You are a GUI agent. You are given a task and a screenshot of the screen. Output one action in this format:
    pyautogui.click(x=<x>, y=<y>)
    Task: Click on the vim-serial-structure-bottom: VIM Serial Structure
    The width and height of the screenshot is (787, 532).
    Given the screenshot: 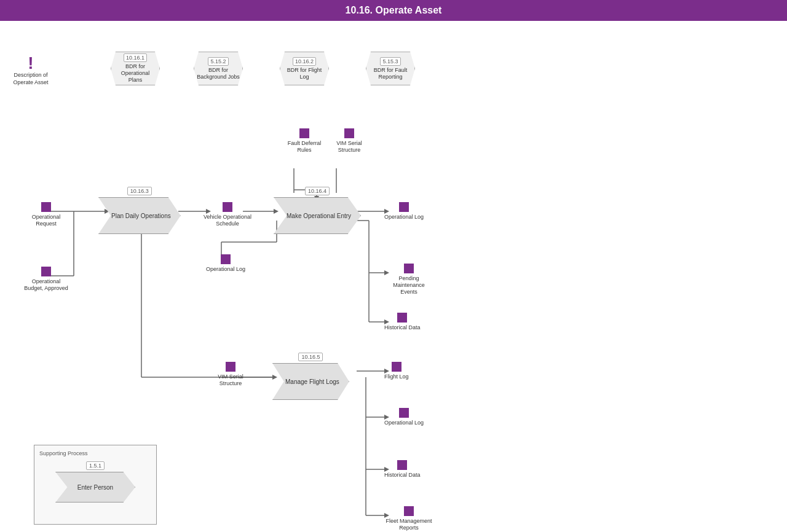 What is the action you would take?
    pyautogui.click(x=231, y=375)
    